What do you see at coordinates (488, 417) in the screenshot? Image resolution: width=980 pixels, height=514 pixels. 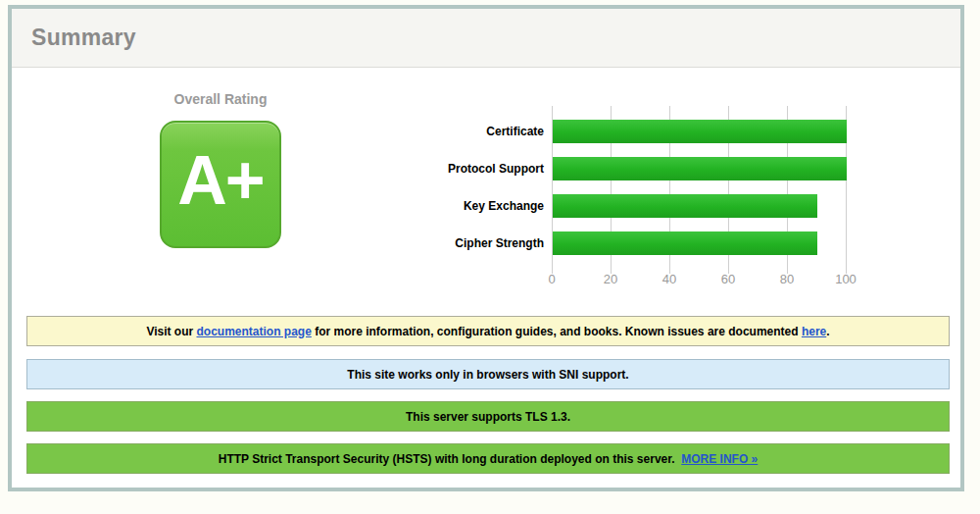 I see `banner-text: This server supports TLS 1.3.` at bounding box center [488, 417].